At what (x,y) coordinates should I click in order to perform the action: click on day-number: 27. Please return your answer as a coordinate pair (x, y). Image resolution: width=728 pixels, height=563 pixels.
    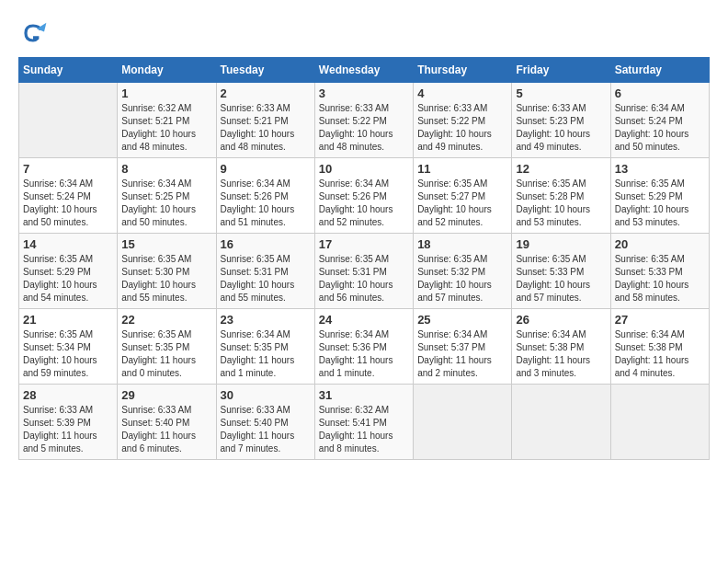
    Looking at the image, I should click on (660, 320).